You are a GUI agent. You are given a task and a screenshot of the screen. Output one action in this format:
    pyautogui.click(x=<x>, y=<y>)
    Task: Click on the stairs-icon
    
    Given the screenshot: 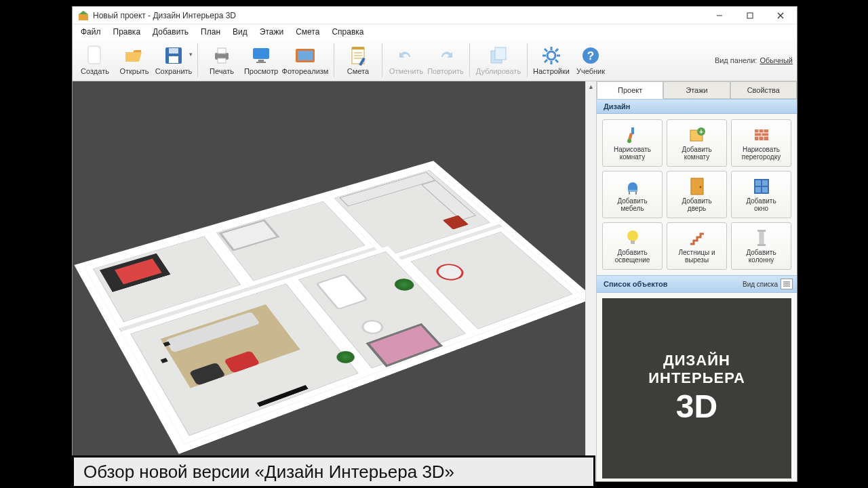 What is the action you would take?
    pyautogui.click(x=697, y=238)
    